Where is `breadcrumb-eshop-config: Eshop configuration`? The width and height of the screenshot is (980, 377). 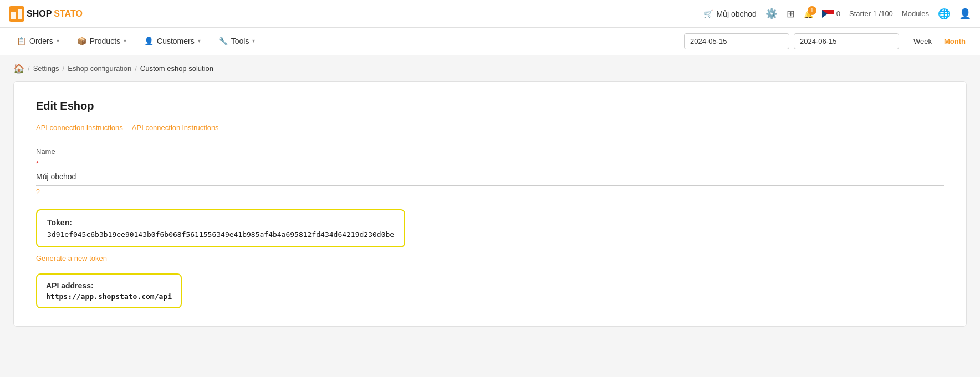 breadcrumb-eshop-config: Eshop configuration is located at coordinates (100, 69).